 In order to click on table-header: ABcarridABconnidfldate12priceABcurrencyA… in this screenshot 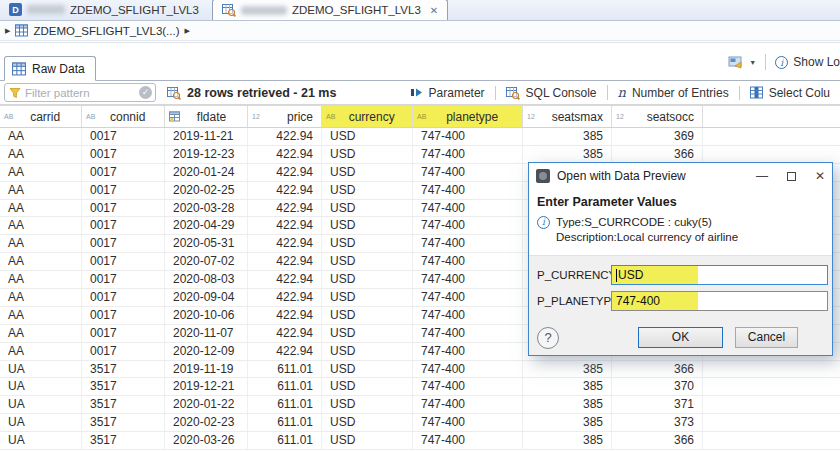, I will do `click(420, 116)`.